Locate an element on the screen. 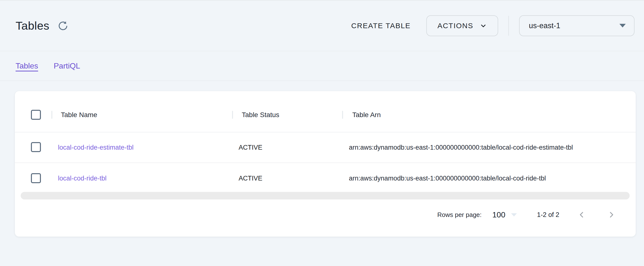 This screenshot has width=644, height=266. tab-tables: Tables is located at coordinates (27, 66).